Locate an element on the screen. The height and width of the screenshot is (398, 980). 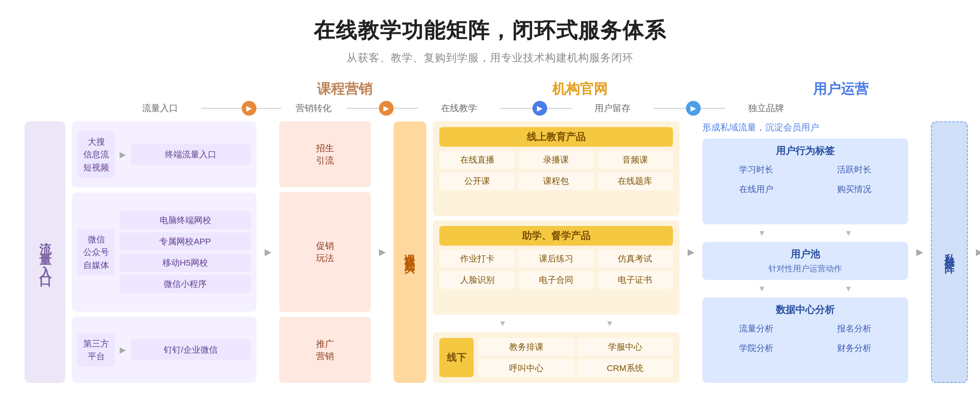
header: 在线教学功能矩阵，闭环式服务体系 从获客、教学、复购到学服，用专业技术构建机构服… is located at coordinates (490, 41).